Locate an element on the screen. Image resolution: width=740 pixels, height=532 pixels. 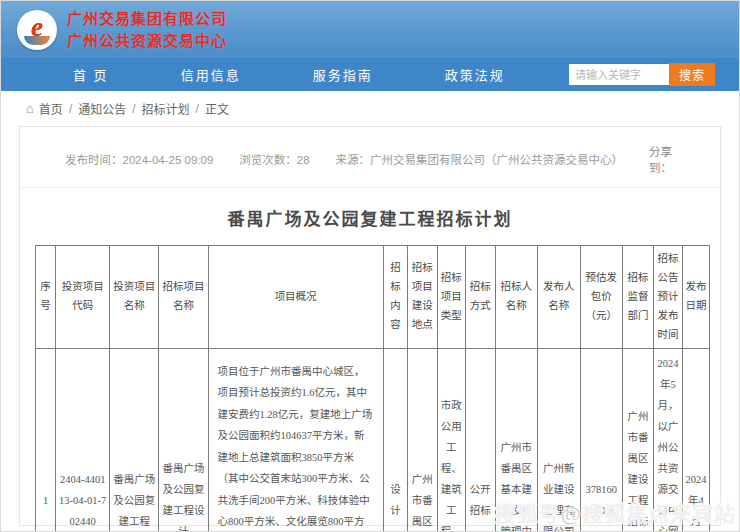
org-name-line2: 广州公共资源交易中心 is located at coordinates (147, 41).